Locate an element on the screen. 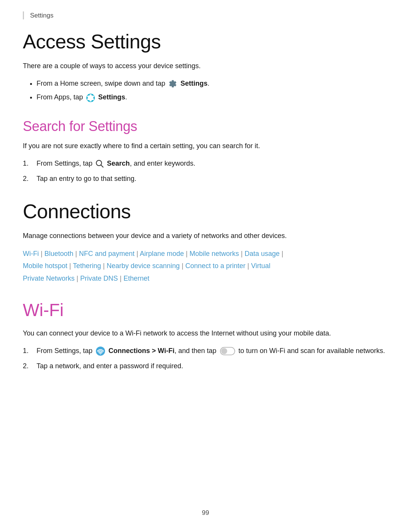 This screenshot has height=532, width=411. link-airplane: Airplane mode is located at coordinates (162, 254).